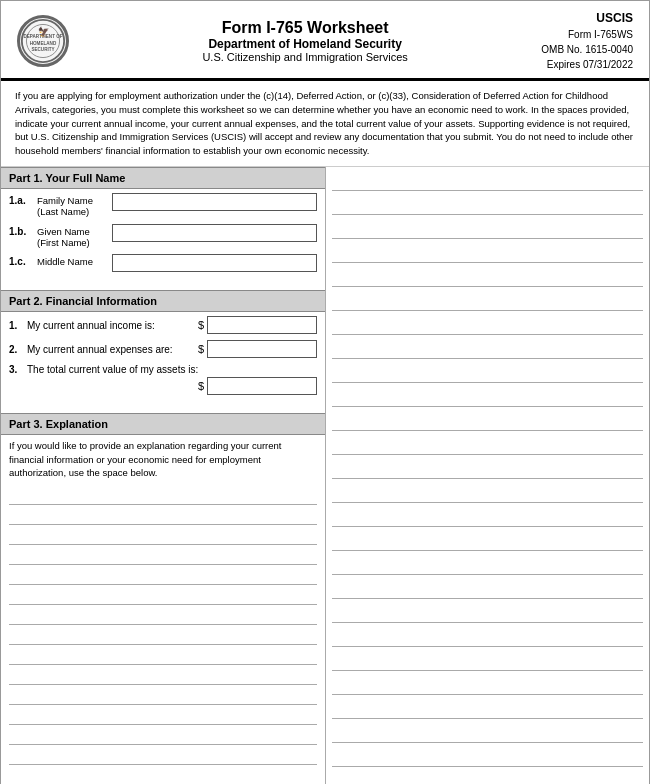  What do you see at coordinates (214, 263) in the screenshot?
I see `middle-name-input` at bounding box center [214, 263].